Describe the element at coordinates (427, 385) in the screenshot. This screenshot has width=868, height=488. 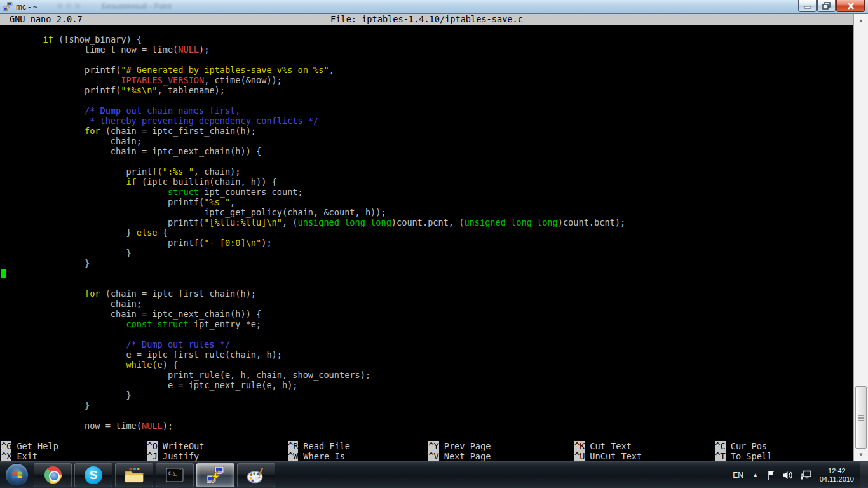
I see `code-line: e = iptc_next_rule(e, h);` at that location.